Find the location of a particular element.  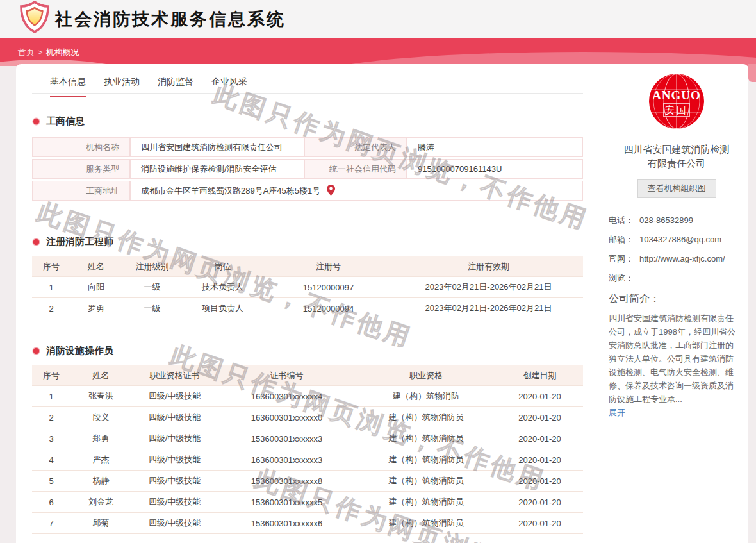

cell-seq: 7 is located at coordinates (51, 523).